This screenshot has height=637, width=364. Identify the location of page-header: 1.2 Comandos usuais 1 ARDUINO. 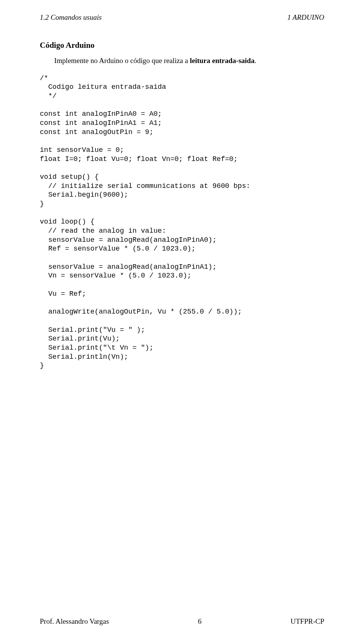
(182, 17).